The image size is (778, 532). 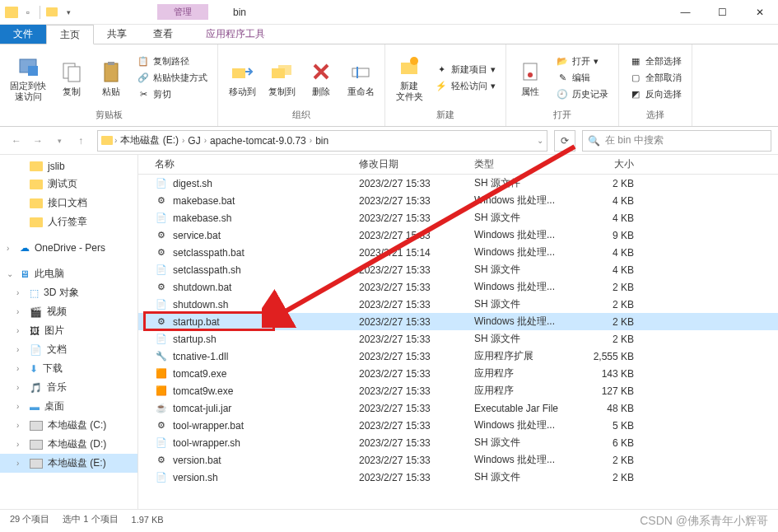 I want to click on tab-share: 共享, so click(x=117, y=35).